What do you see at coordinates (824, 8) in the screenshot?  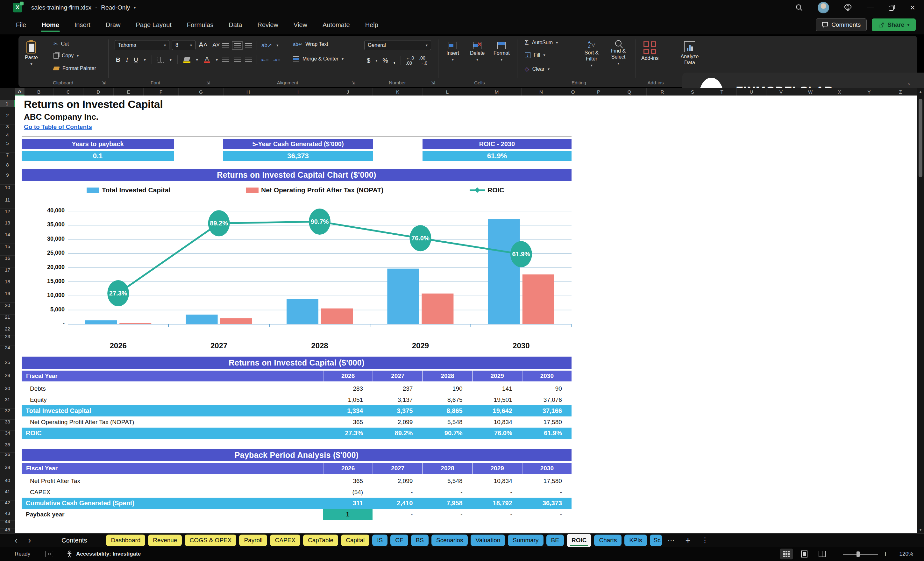 I see `user-avatar` at bounding box center [824, 8].